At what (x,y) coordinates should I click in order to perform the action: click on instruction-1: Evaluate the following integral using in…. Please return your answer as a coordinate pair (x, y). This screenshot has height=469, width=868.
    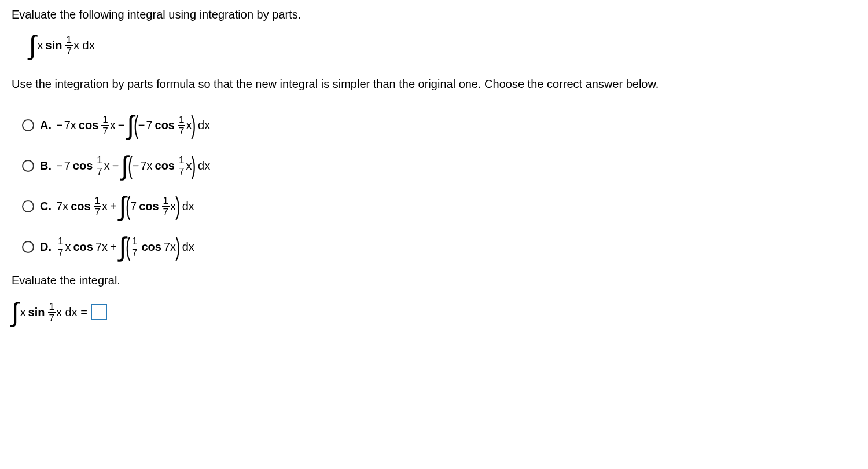
    Looking at the image, I should click on (434, 15).